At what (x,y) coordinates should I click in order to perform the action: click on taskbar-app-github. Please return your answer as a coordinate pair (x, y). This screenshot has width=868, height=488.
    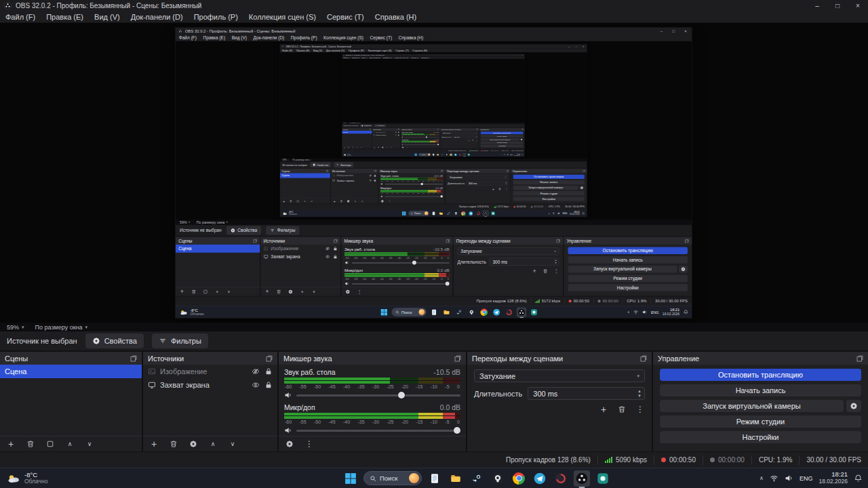
    Looking at the image, I should click on (446, 155).